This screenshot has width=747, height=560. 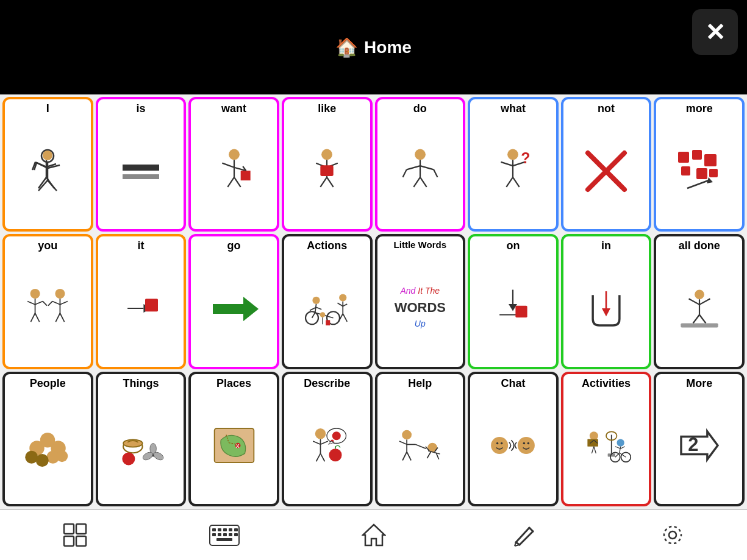 I want to click on cell-people: People, so click(x=48, y=439).